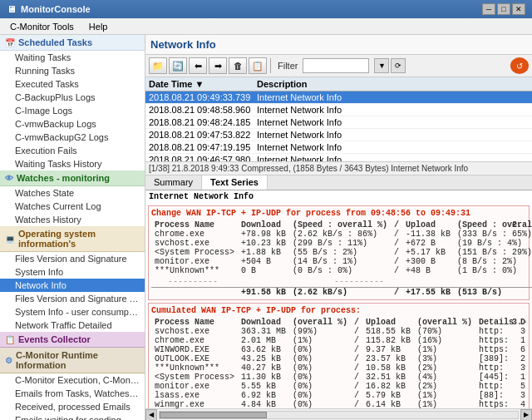 The image size is (532, 420). What do you see at coordinates (72, 206) in the screenshot?
I see `sidebar-item-watches-current: Watches Current Log` at bounding box center [72, 206].